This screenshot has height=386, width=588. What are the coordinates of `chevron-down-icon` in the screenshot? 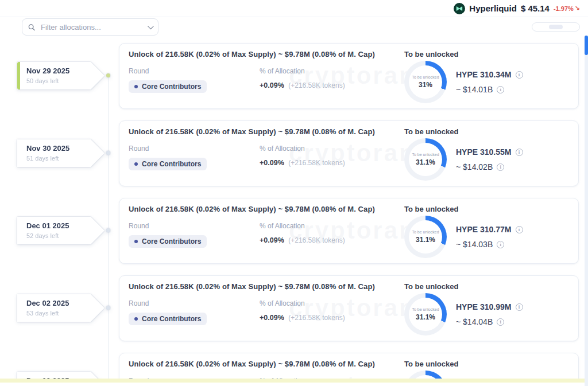 It's located at (150, 26).